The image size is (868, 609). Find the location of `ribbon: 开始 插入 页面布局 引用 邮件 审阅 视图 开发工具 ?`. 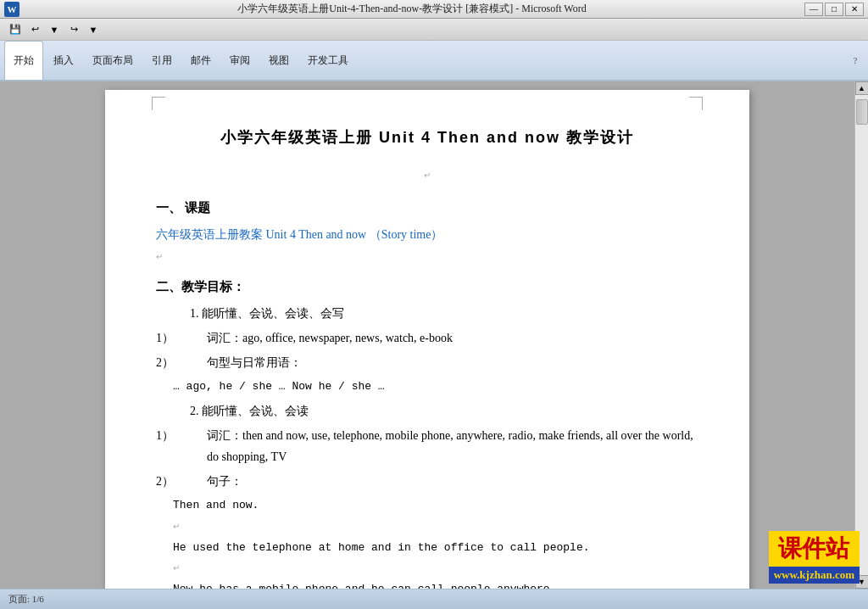

ribbon: 开始 插入 页面布局 引用 邮件 审阅 视图 开发工具 ? is located at coordinates (434, 61).